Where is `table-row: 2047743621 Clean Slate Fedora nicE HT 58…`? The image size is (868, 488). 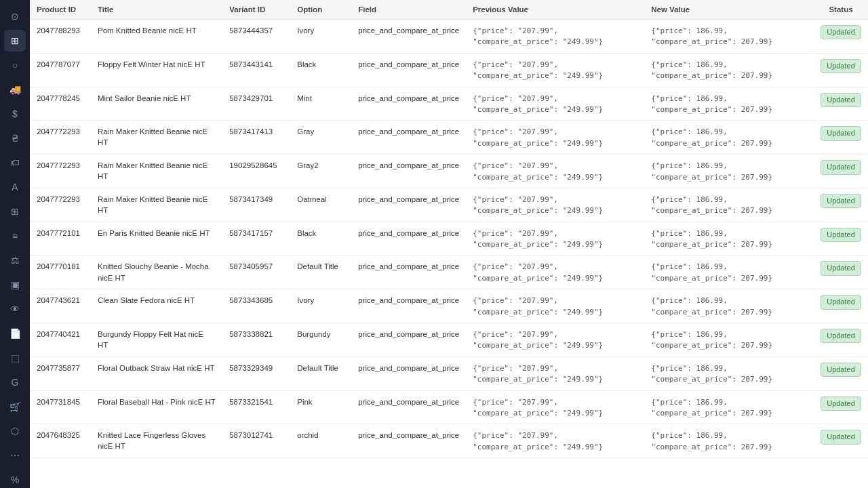 table-row: 2047743621 Clean Slate Fedora nicE HT 58… is located at coordinates (449, 306).